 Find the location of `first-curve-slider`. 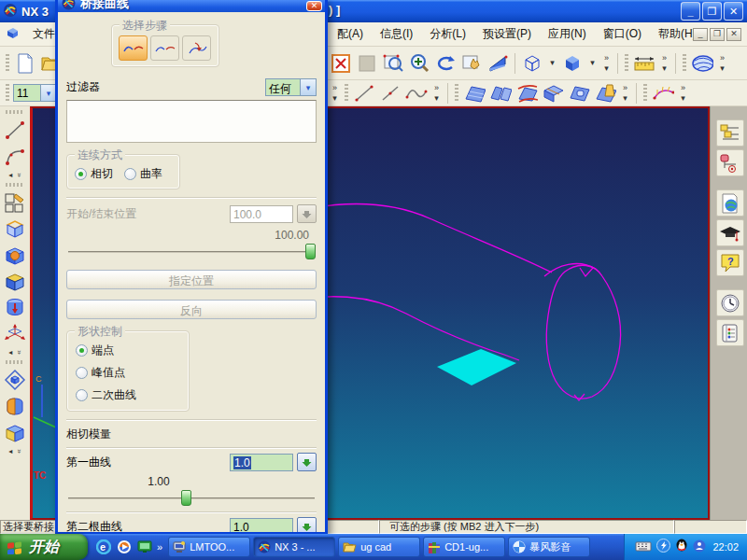

first-curve-slider is located at coordinates (191, 498).